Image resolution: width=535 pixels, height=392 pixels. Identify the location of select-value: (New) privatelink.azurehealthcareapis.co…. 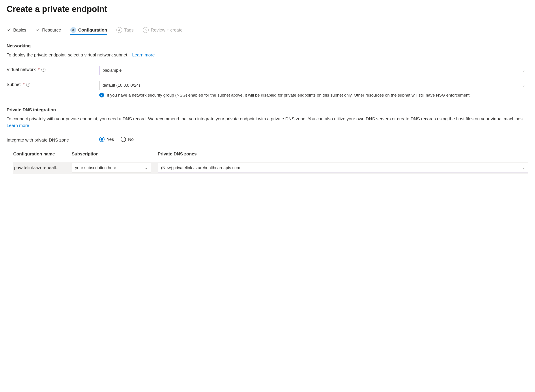
(201, 168).